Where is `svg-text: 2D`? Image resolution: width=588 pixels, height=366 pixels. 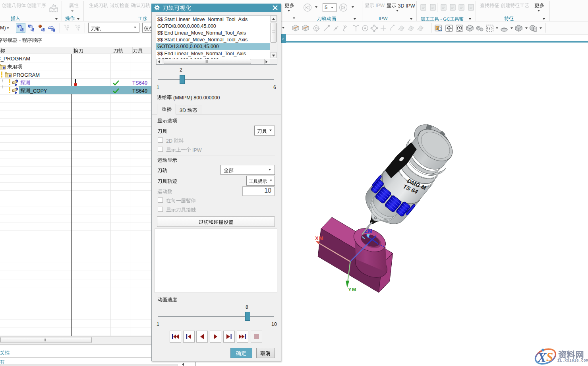
svg-text: 2D is located at coordinates (169, 141).